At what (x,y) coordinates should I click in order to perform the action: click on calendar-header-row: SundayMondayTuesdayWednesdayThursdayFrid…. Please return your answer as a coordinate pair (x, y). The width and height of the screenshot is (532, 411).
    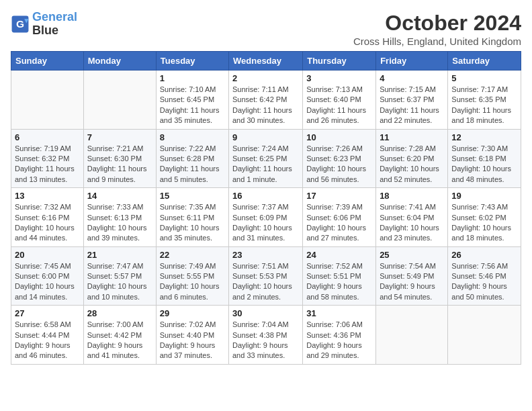
    Looking at the image, I should click on (266, 61).